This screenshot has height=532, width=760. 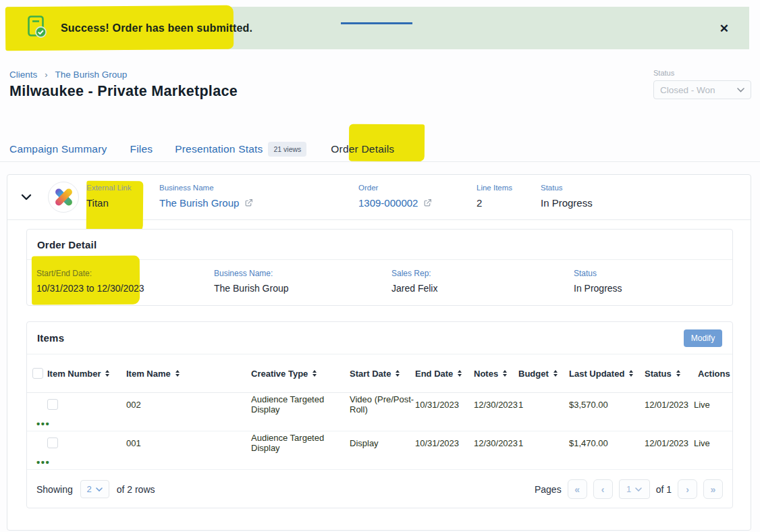 I want to click on tab-files: Files, so click(x=141, y=149).